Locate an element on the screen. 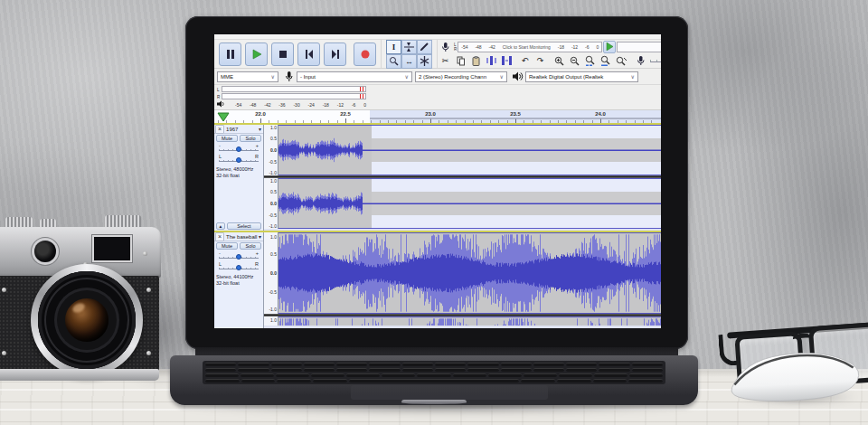  envelope-tool-button is located at coordinates (409, 47).